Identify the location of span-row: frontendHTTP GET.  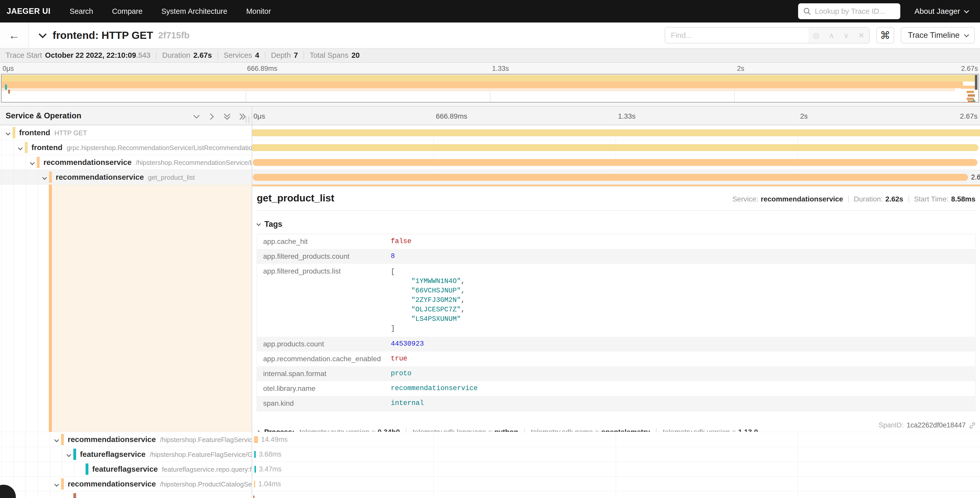
(490, 132).